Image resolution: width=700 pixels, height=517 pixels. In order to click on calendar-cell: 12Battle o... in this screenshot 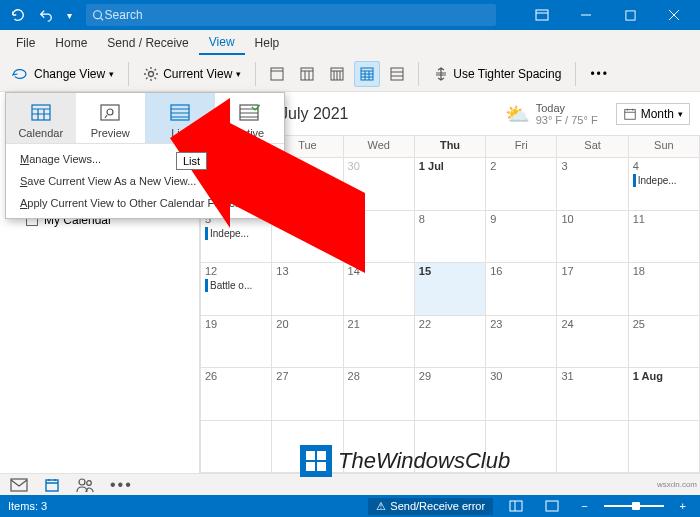, I will do `click(236, 290)`.